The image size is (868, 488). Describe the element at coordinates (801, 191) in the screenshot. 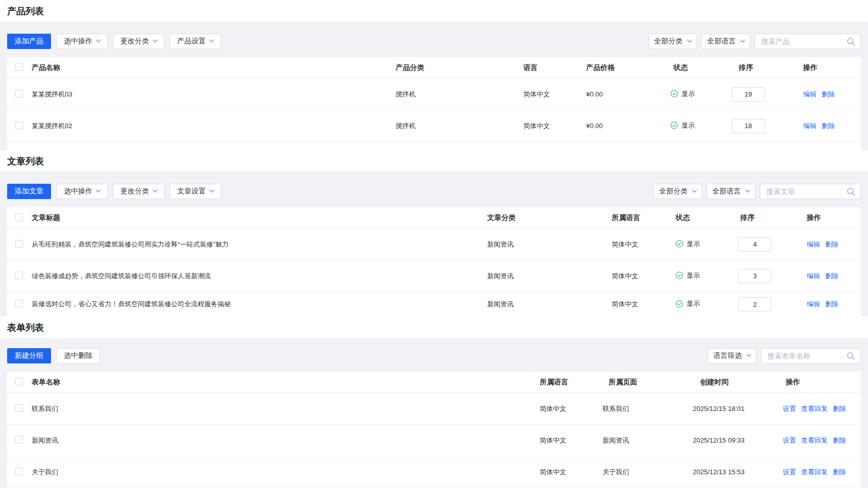

I see `article-search-input` at that location.